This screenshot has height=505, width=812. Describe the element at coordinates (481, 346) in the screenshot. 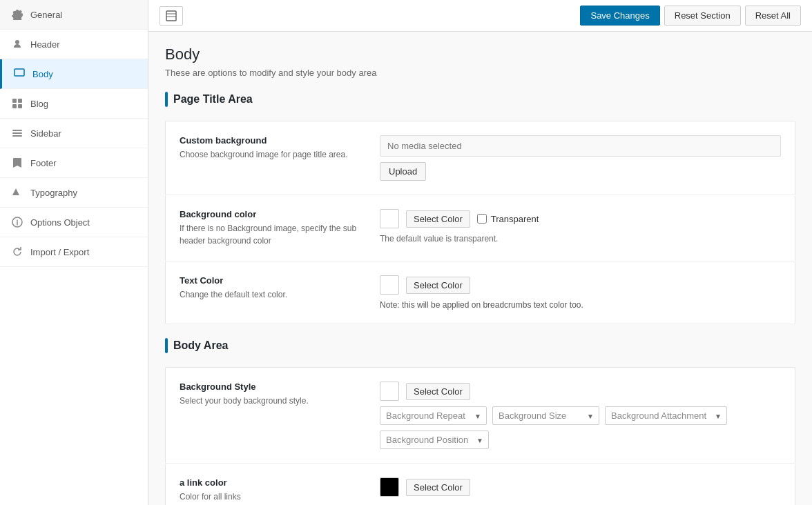

I see `section-heading-body-area: Body Area` at that location.